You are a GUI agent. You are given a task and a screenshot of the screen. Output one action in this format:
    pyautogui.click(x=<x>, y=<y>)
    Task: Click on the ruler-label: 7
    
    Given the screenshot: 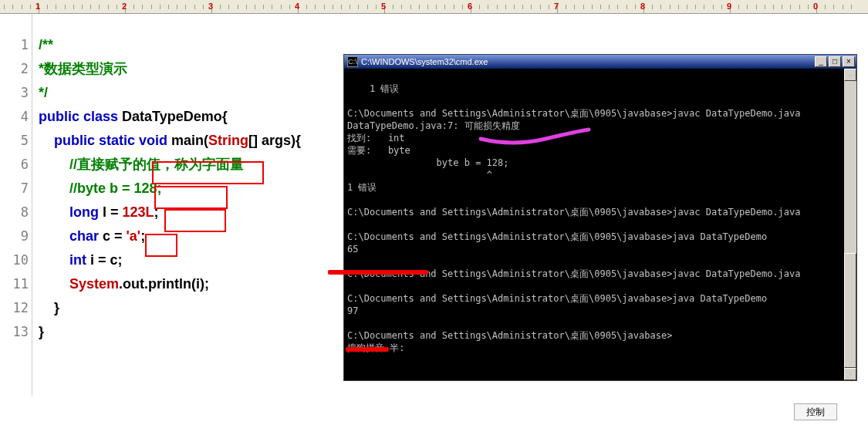 What is the action you would take?
    pyautogui.click(x=556, y=6)
    